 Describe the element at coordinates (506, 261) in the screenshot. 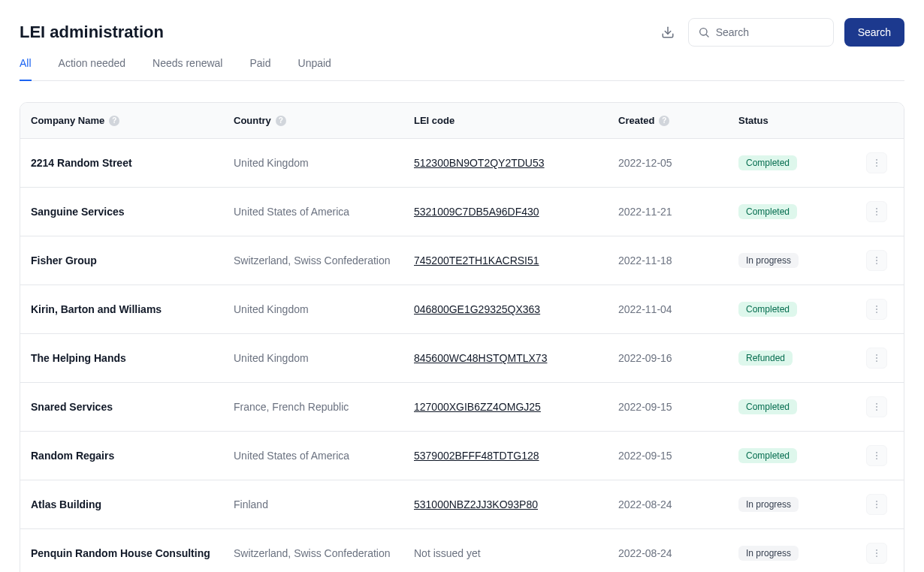

I see `cell-lei: 745200TE2TH1KACRSI51` at that location.